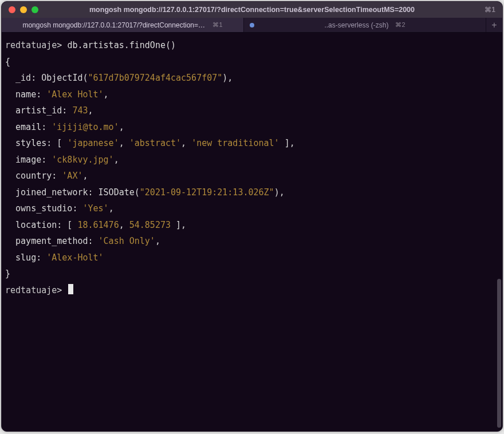  What do you see at coordinates (82, 160) in the screenshot?
I see `val-image: 'ck8kvy.jpg'` at bounding box center [82, 160].